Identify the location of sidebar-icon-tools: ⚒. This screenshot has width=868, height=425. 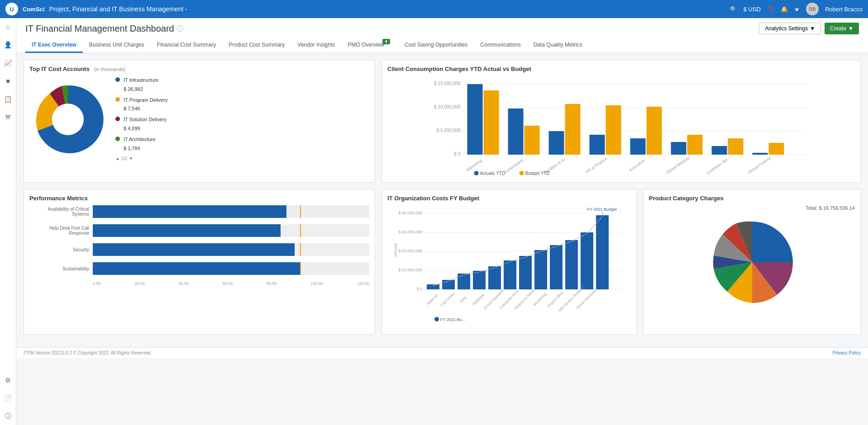
(8, 117).